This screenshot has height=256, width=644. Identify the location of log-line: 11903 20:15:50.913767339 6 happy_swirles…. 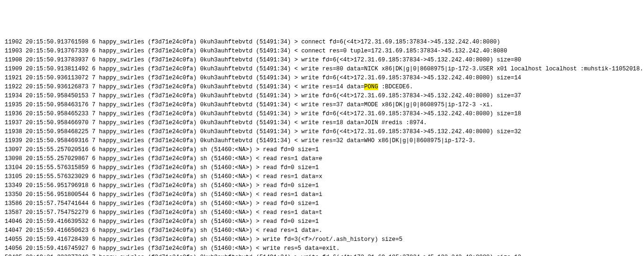
(322, 51).